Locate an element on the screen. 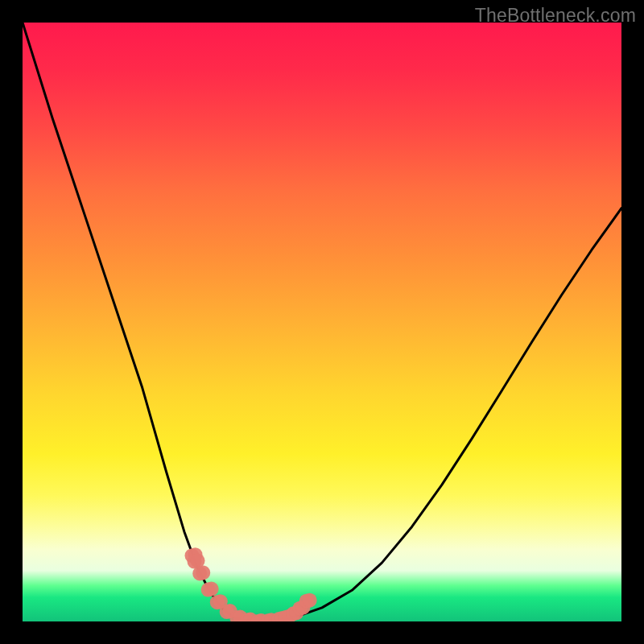 This screenshot has width=644, height=644. watermark-text: TheBottleneck.com is located at coordinates (555, 16).